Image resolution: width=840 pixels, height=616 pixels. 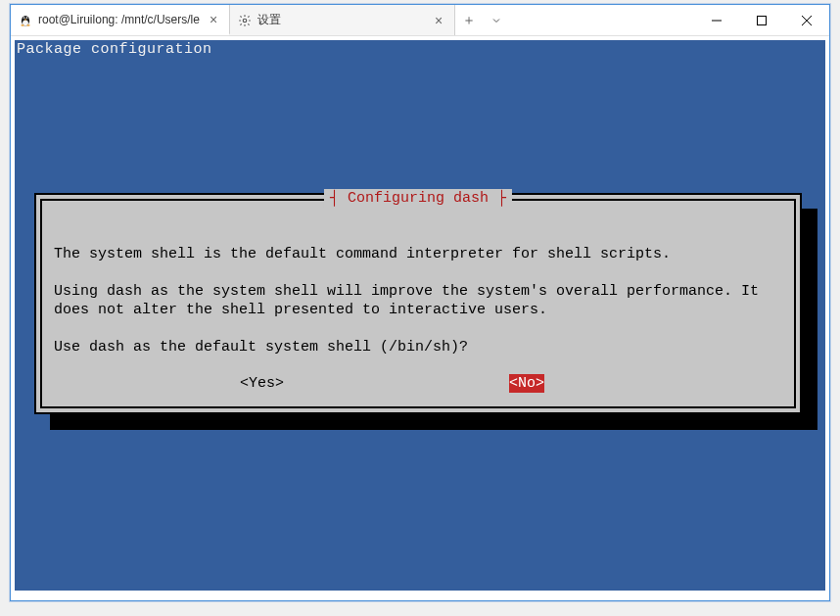 What do you see at coordinates (762, 21) in the screenshot?
I see `maximize-button` at bounding box center [762, 21].